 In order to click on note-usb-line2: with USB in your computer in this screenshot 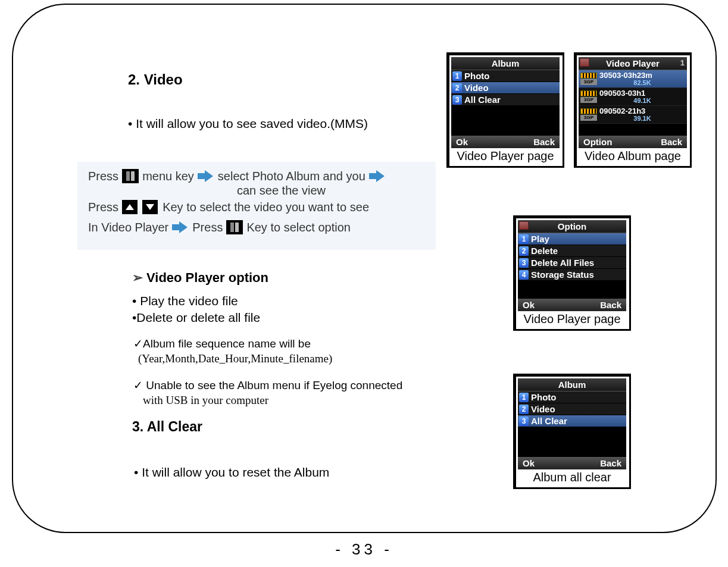, I will do `click(206, 400)`.